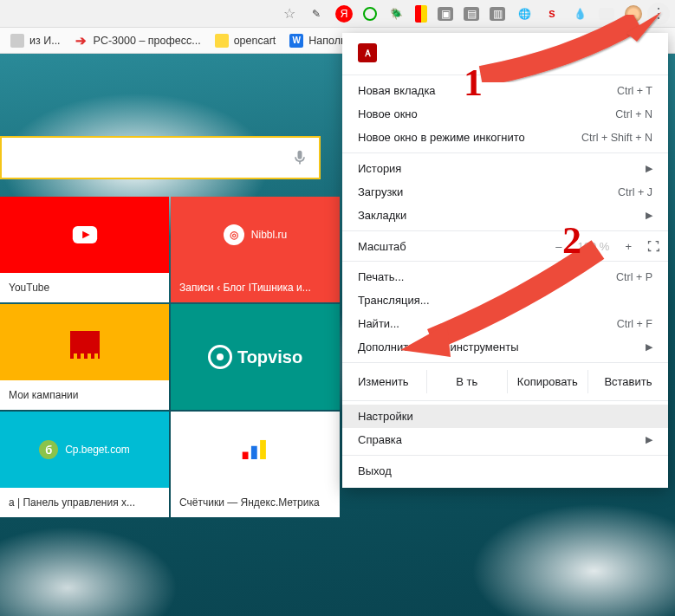  Describe the element at coordinates (607, 14) in the screenshot. I see `extension-box-icon` at that location.